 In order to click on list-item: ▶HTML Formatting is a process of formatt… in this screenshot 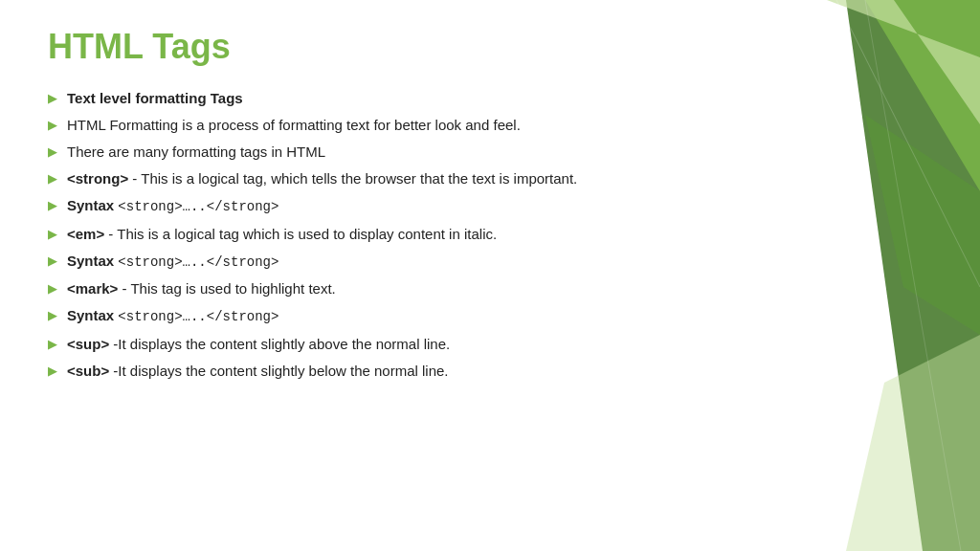, I will do `click(490, 124)`.